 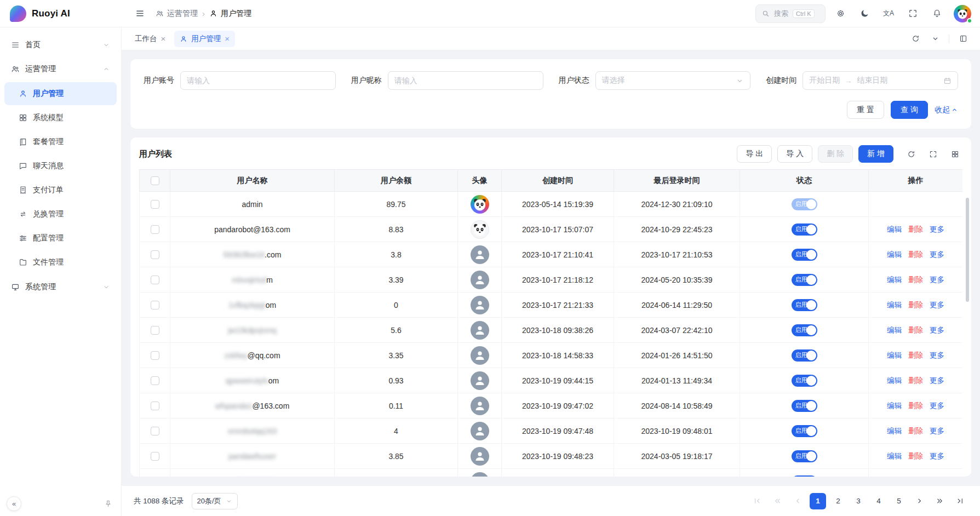 I want to click on page-button-3: 3, so click(x=858, y=501).